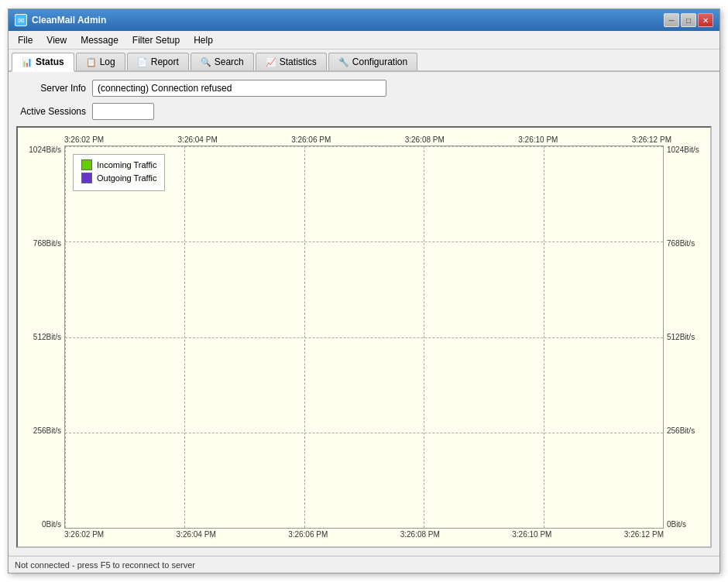 The image size is (728, 582). I want to click on y-right-0: 1024Bit/s, so click(683, 150).